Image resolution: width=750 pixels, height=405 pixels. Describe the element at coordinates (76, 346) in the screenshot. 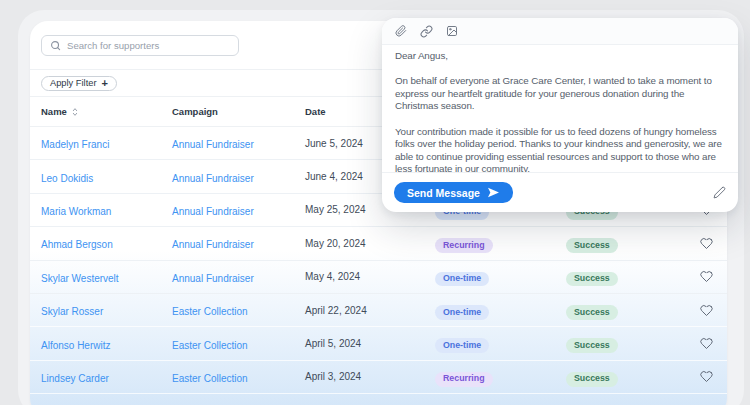

I see `supporter-name-link: Alfonso Herwitz` at that location.